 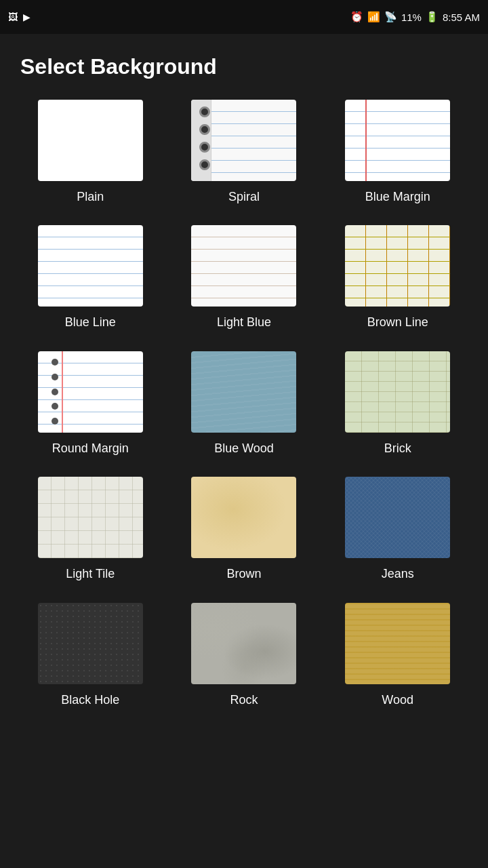 What do you see at coordinates (432, 17) in the screenshot?
I see `battery-icon: 🔋` at bounding box center [432, 17].